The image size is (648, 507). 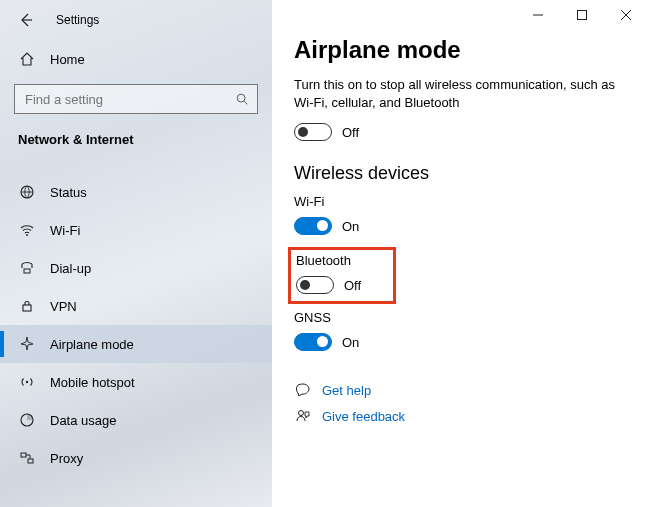 I want to click on close-button, so click(x=626, y=15).